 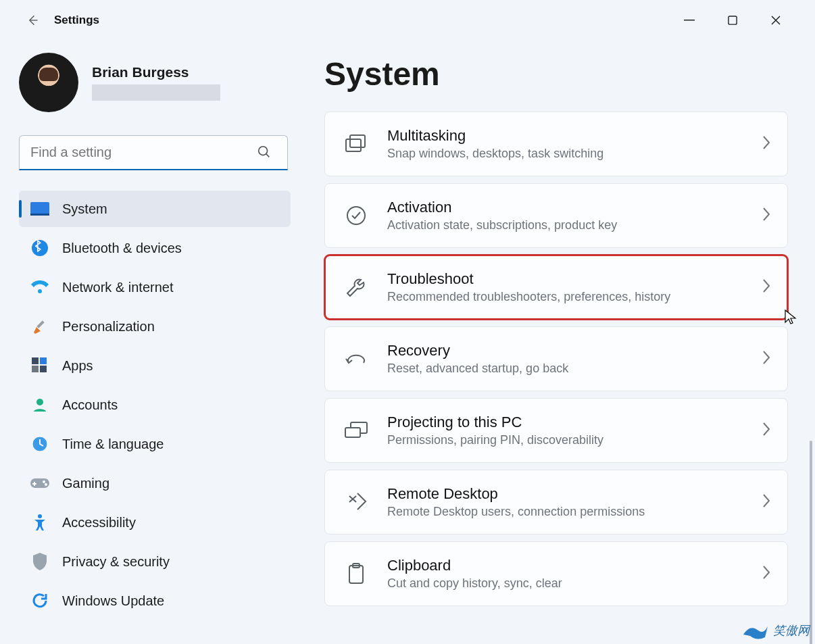 What do you see at coordinates (153, 153) in the screenshot?
I see `search-input` at bounding box center [153, 153].